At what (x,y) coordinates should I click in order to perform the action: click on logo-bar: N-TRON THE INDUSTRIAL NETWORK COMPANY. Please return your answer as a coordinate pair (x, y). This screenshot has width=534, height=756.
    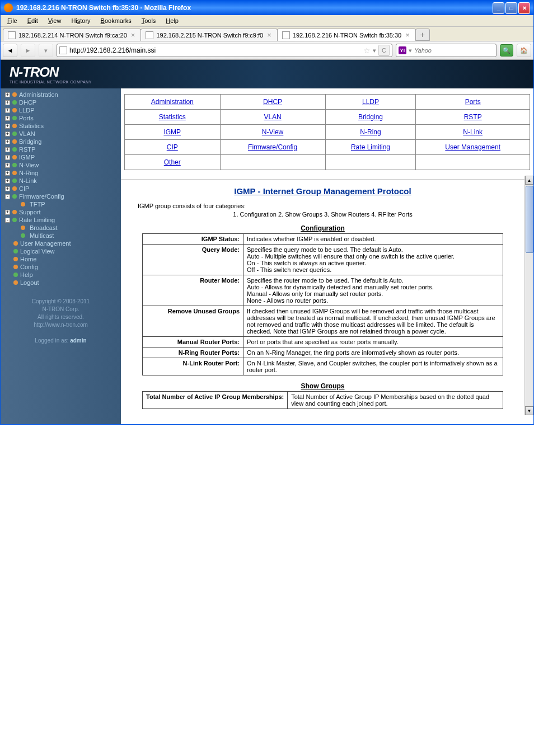
    Looking at the image, I should click on (267, 74).